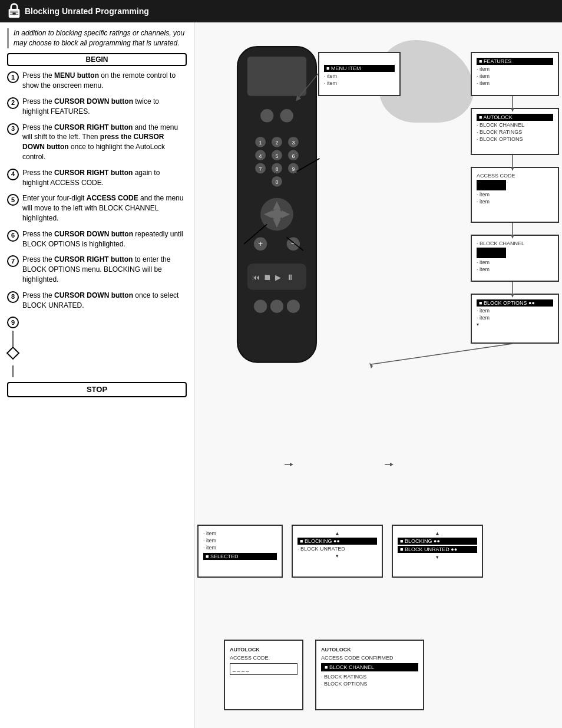 This screenshot has width=562, height=728. Describe the element at coordinates (105, 143) in the screenshot. I see `step-3-text: Press the CURSOR RIGHT button and the me…` at that location.